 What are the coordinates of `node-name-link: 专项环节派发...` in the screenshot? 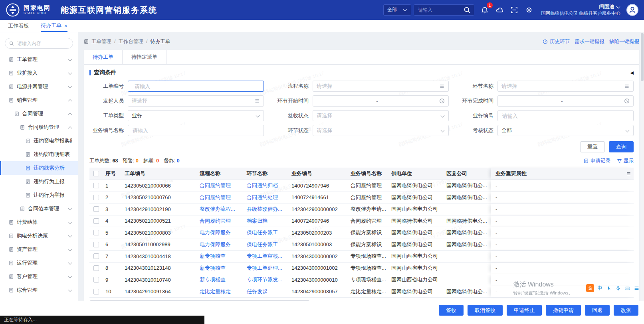 It's located at (267, 280).